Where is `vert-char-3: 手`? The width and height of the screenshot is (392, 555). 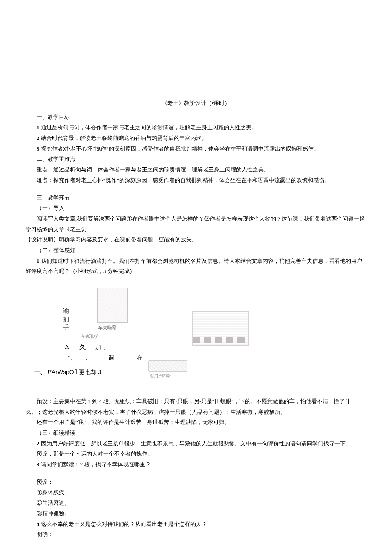 vert-char-3: 手 is located at coordinates (66, 328).